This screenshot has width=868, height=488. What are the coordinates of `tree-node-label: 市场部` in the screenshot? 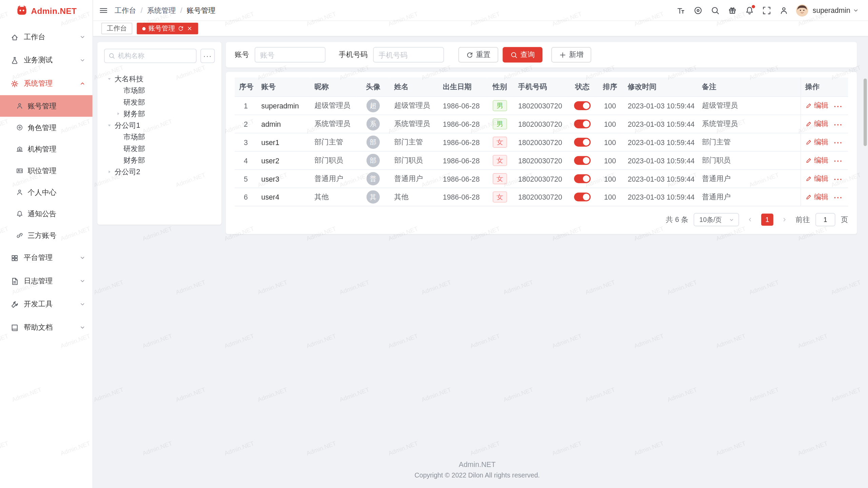 It's located at (134, 90).